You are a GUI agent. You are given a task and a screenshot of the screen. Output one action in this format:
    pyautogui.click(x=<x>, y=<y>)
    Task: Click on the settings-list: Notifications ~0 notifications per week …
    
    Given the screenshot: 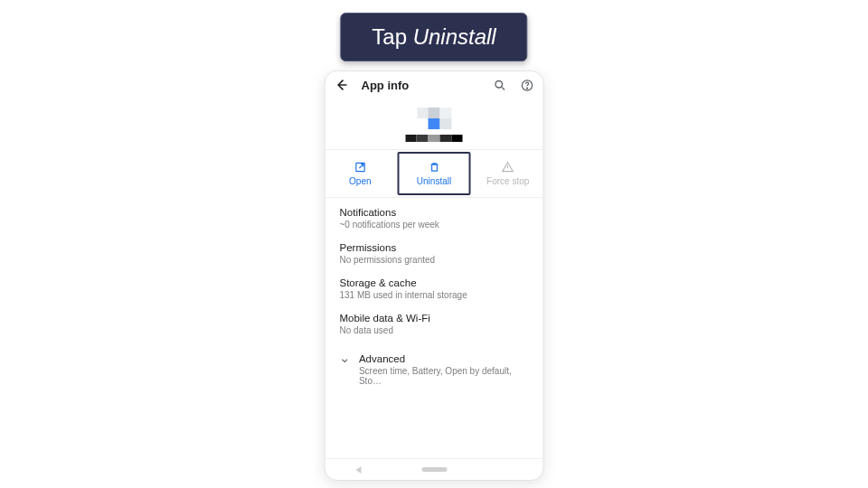 What is the action you would take?
    pyautogui.click(x=434, y=292)
    